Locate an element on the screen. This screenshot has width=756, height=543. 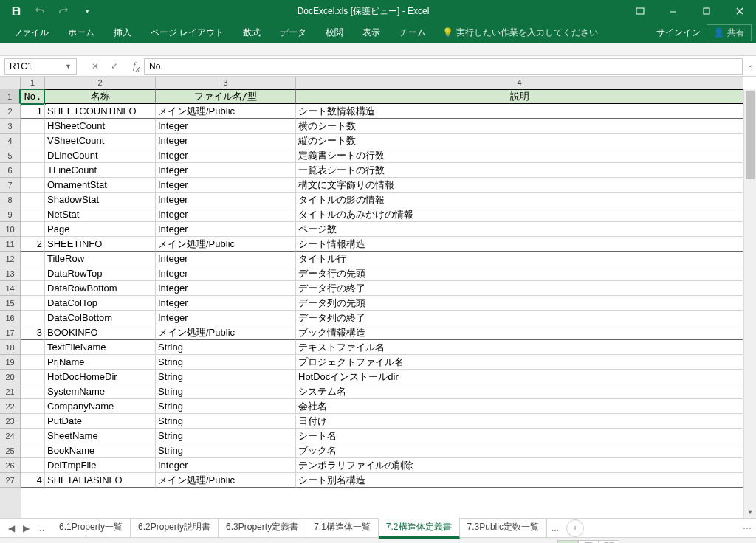
tab-insert: 挿入 is located at coordinates (123, 32).